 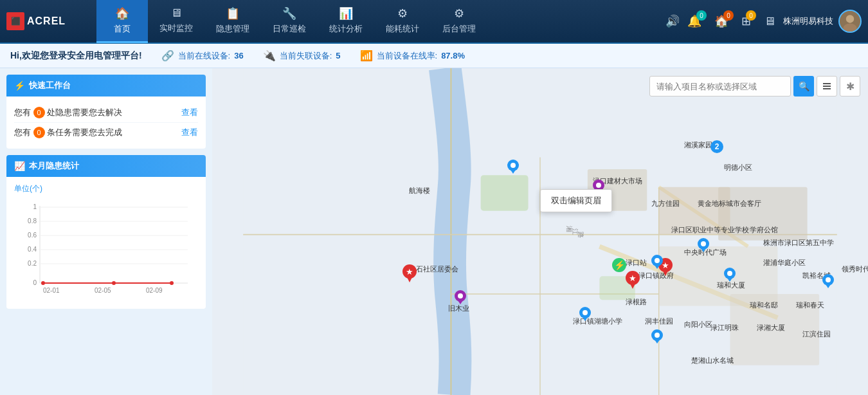 What do you see at coordinates (402, 14) in the screenshot?
I see `nav-icon-能耗统计: ⚙` at bounding box center [402, 14].